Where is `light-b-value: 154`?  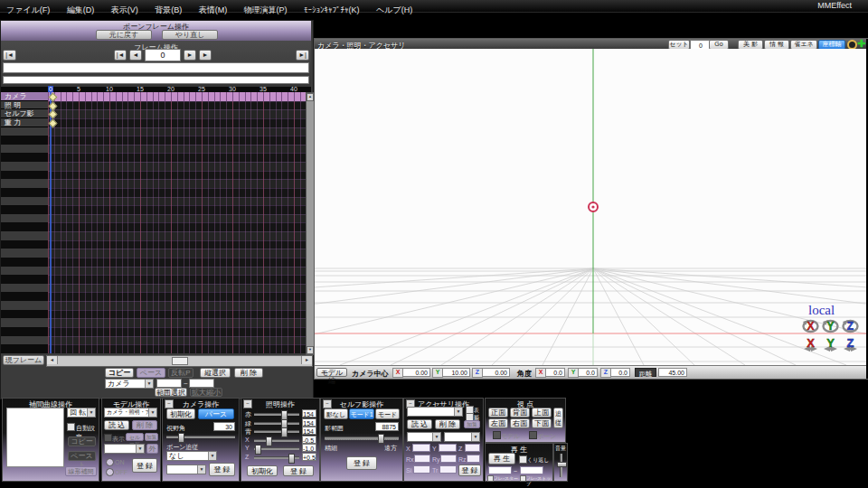
light-b-value: 154 is located at coordinates (309, 430).